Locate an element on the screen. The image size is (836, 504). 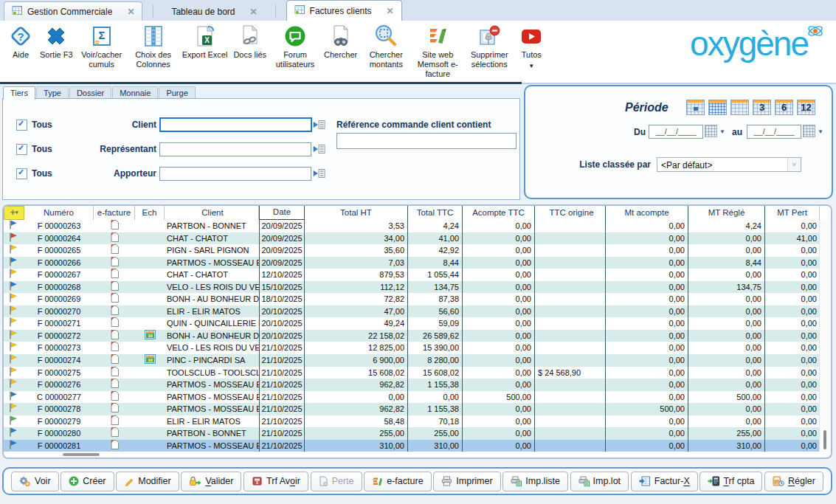
column-header-efacture: e-facture is located at coordinates (114, 213).